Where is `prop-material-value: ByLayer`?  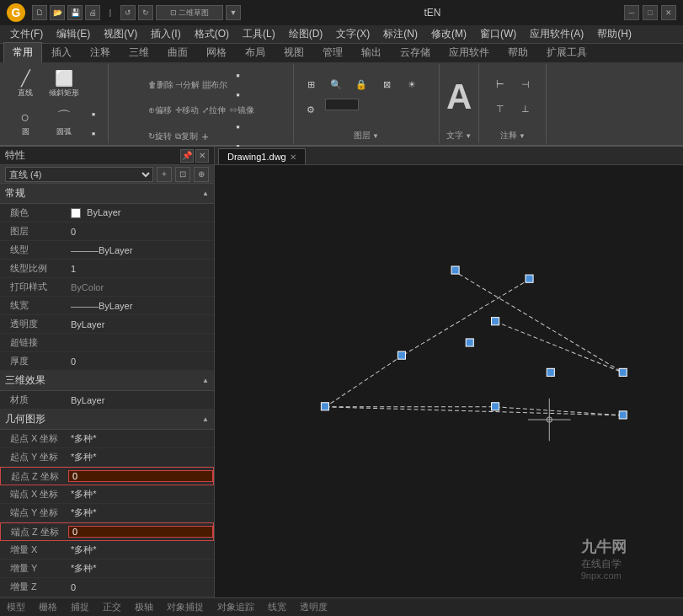
prop-material-value: ByLayer is located at coordinates (141, 400).